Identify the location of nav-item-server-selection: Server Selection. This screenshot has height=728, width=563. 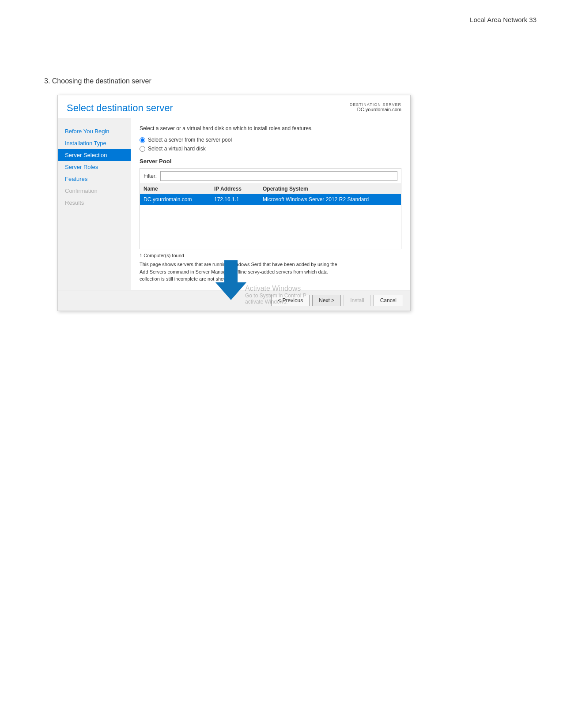
(94, 155).